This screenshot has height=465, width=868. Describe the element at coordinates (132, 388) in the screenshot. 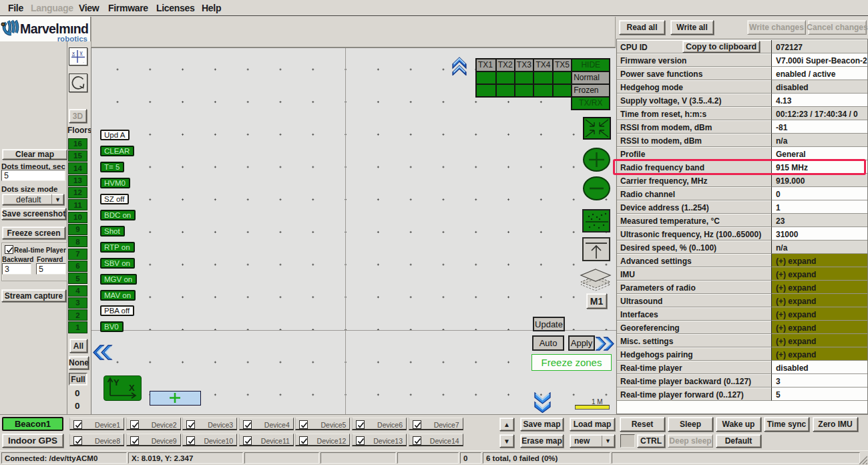

I see `svg-text: X` at that location.